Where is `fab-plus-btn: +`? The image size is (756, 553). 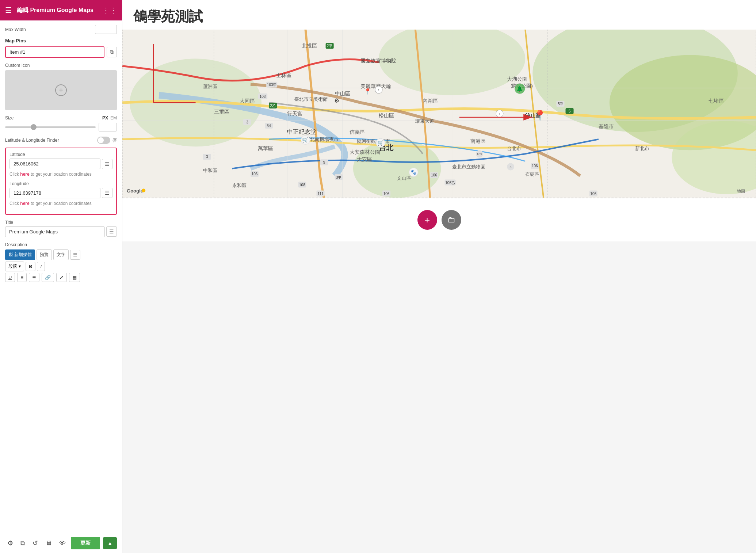
fab-plus-btn: + is located at coordinates (427, 220).